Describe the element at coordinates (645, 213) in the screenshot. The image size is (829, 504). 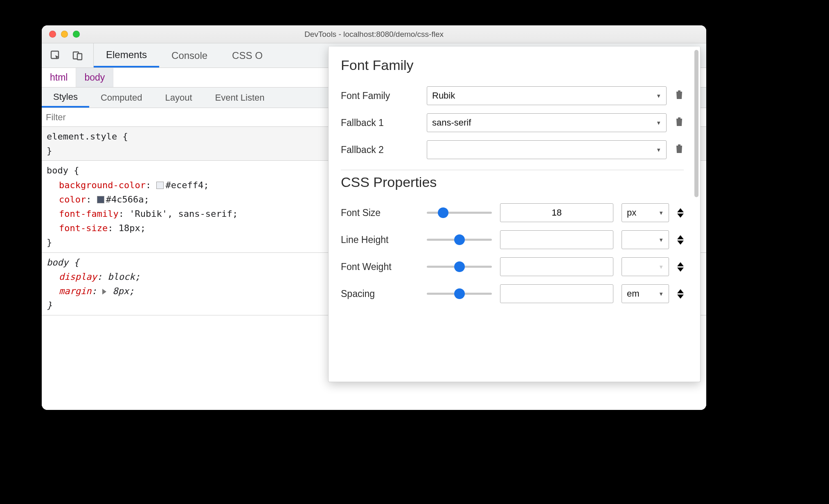
I see `font-size-unit-select: px ▼` at that location.